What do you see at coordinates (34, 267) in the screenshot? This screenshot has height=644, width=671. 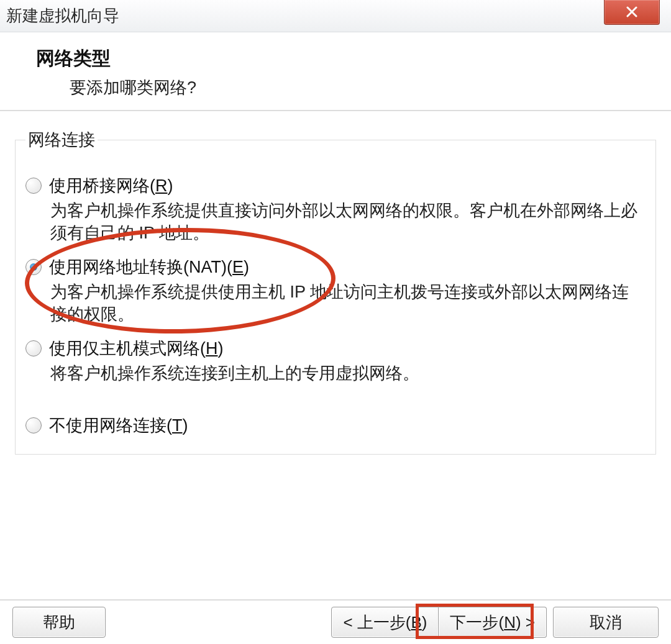 I see `radio-nat` at bounding box center [34, 267].